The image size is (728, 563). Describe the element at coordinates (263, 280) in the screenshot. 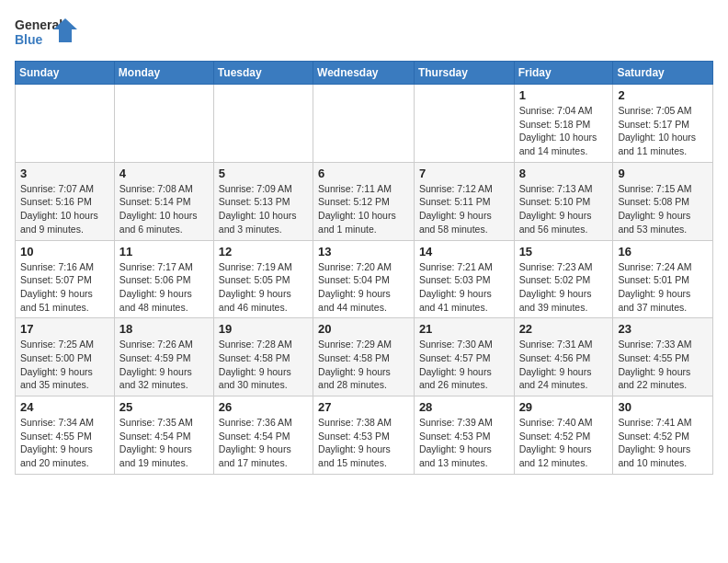

I see `calendar-day-cell: 12Sunrise: 7:19 AMSunset: 5:05 PMDayligh…` at that location.